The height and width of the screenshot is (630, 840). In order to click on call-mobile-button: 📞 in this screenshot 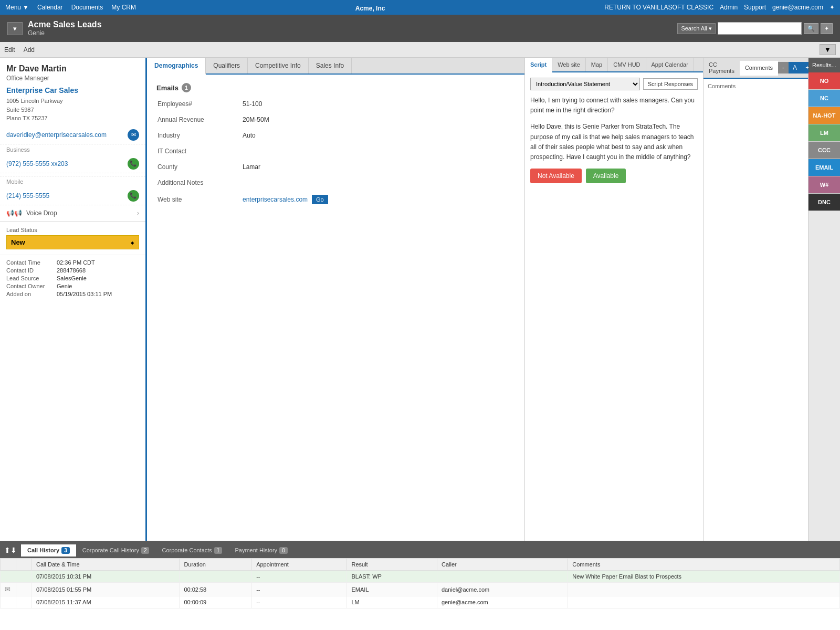, I will do `click(133, 196)`.